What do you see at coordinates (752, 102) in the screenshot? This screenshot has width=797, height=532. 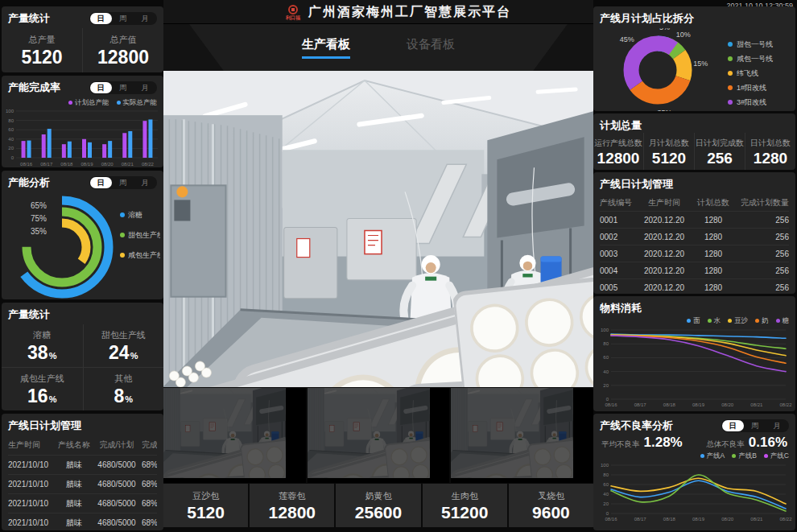 I see `svg-text: 3#阳改线` at bounding box center [752, 102].